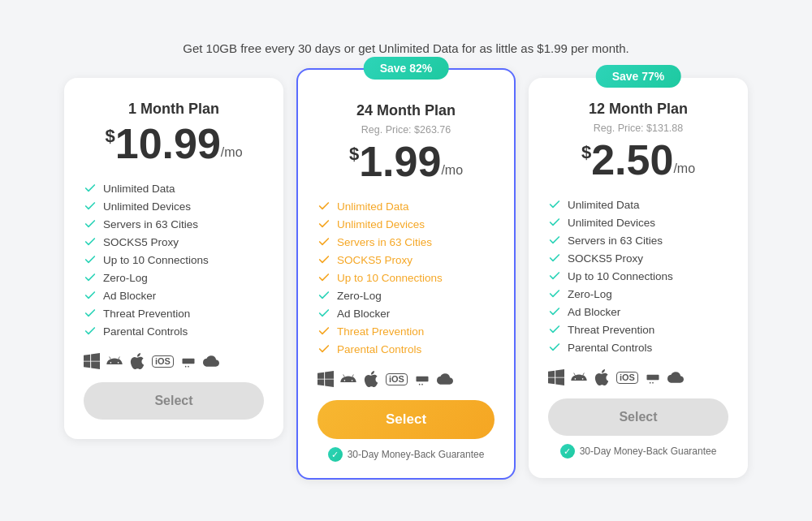 This screenshot has width=812, height=521. I want to click on price-main: 10.99, so click(168, 144).